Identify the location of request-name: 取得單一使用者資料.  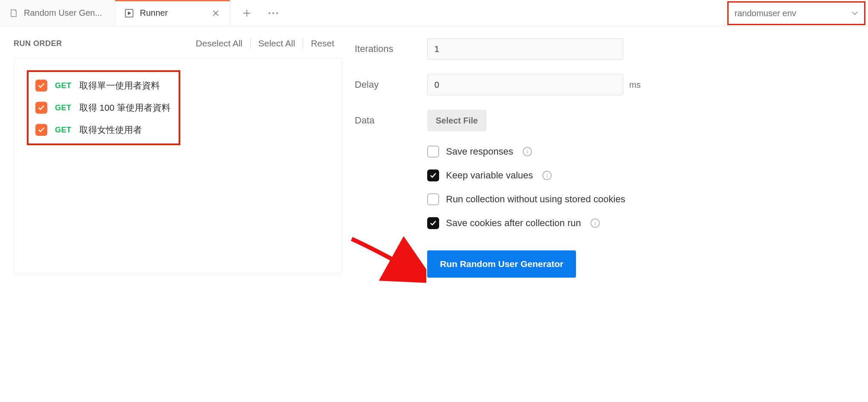
(119, 86).